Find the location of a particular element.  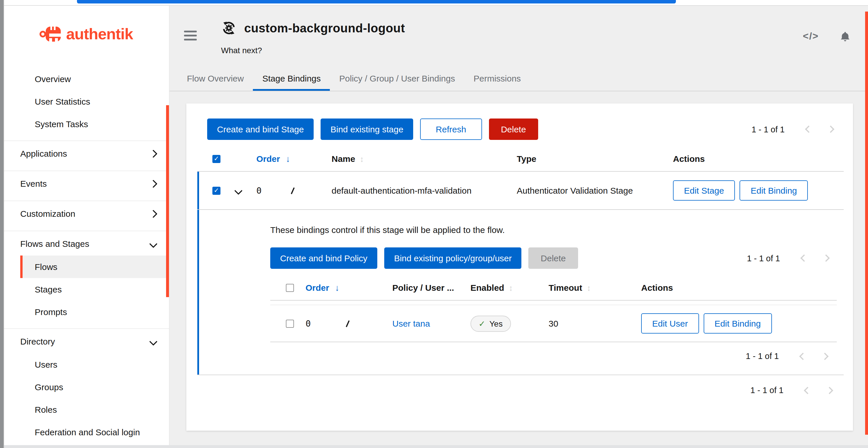

tab-flow-overview: Flow Overview is located at coordinates (215, 80).